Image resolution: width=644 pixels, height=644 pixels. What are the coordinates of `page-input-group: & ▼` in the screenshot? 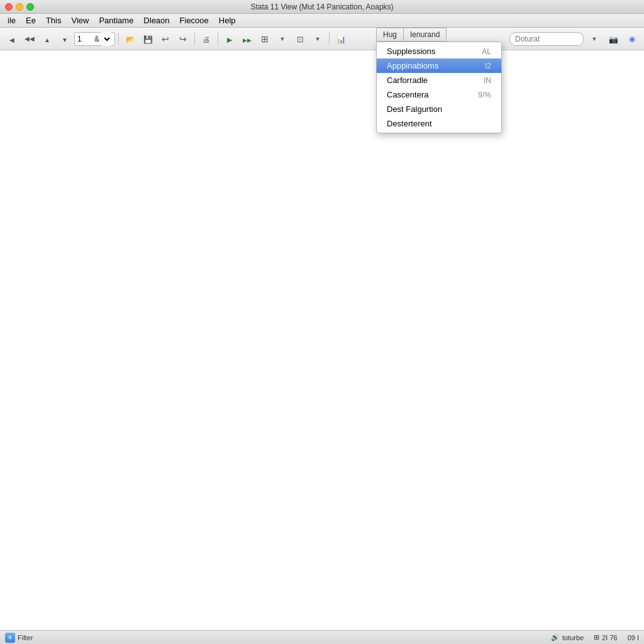 It's located at (94, 39).